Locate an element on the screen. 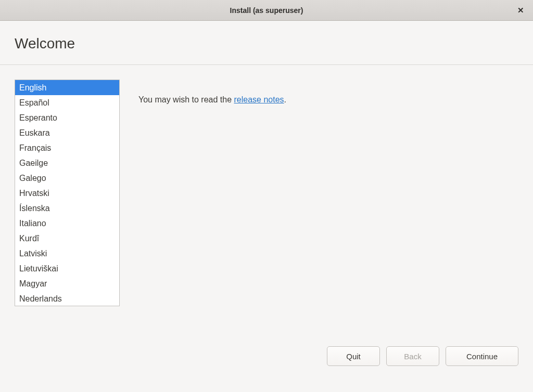 The height and width of the screenshot is (392, 533). close-icon: ✕ is located at coordinates (521, 10).